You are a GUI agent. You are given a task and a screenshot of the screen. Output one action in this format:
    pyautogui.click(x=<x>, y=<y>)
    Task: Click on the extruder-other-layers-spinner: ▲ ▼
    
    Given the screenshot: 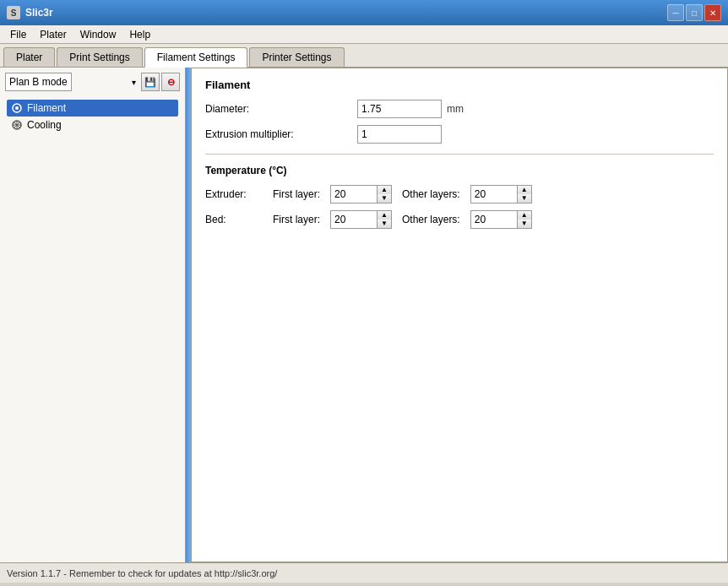 What is the action you would take?
    pyautogui.click(x=502, y=194)
    